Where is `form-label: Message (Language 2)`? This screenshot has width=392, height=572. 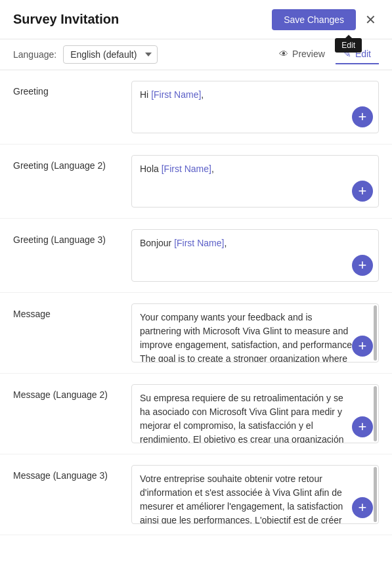 form-label: Message (Language 2) is located at coordinates (66, 392).